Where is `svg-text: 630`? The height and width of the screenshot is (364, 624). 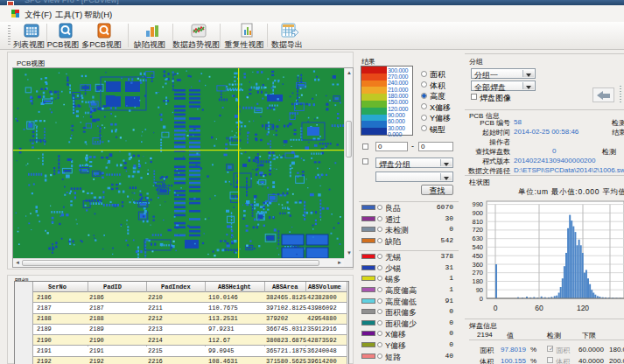
svg-text: 630 is located at coordinates (478, 238).